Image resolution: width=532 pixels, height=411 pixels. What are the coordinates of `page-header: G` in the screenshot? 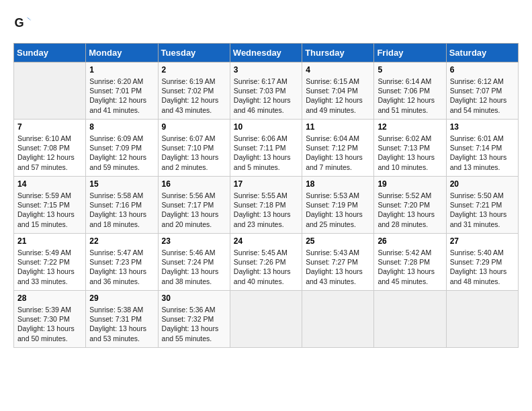 It's located at (266, 23).